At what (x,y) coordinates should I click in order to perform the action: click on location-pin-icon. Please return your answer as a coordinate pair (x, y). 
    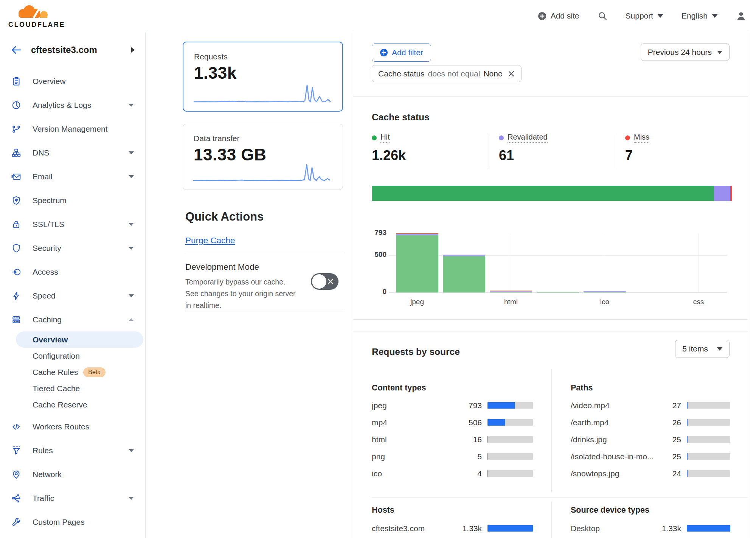
    Looking at the image, I should click on (16, 474).